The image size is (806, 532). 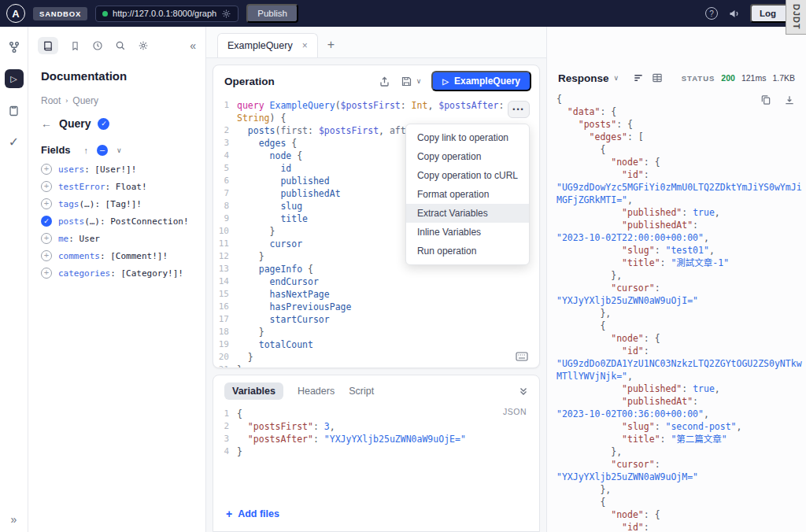 What do you see at coordinates (682, 477) in the screenshot?
I see `code-row: "YXJyYXljb25uZWN0aW9uOjM="` at bounding box center [682, 477].